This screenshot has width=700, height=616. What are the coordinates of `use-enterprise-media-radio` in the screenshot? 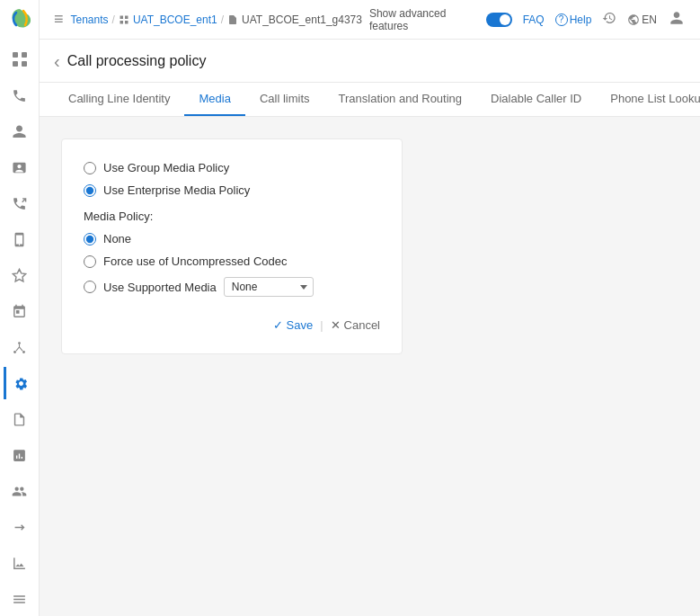 It's located at (90, 191).